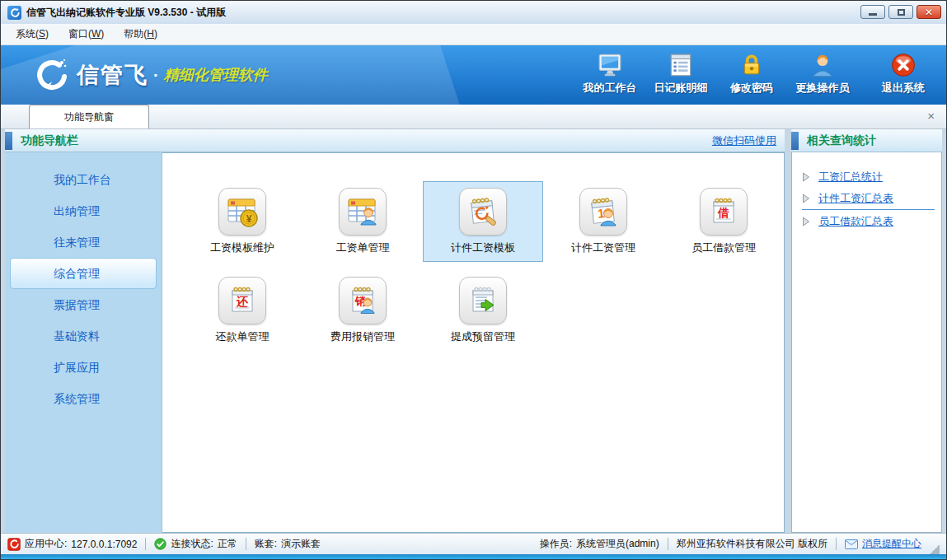 The image size is (947, 560). I want to click on app-center-status: 应用中心: 127.0.0.1:7092, so click(73, 544).